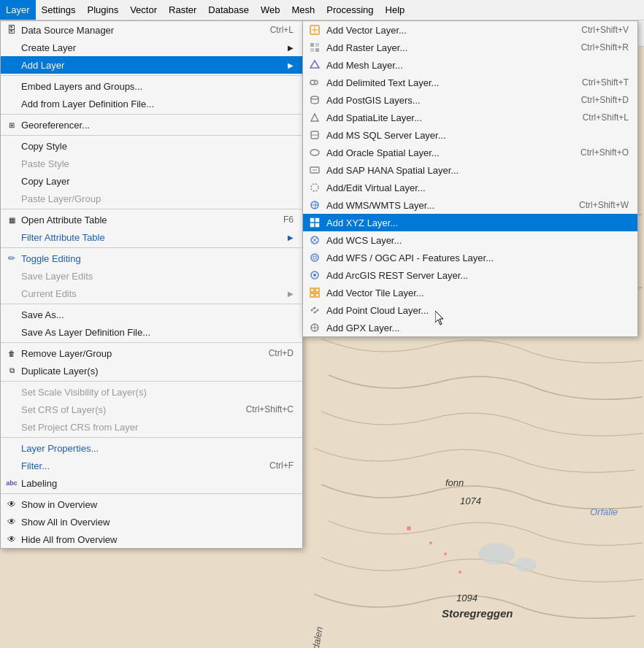 Image resolution: width=644 pixels, height=648 pixels. What do you see at coordinates (470, 328) in the screenshot?
I see `submenu-item-add-gpx: Add GPX Layer...` at bounding box center [470, 328].